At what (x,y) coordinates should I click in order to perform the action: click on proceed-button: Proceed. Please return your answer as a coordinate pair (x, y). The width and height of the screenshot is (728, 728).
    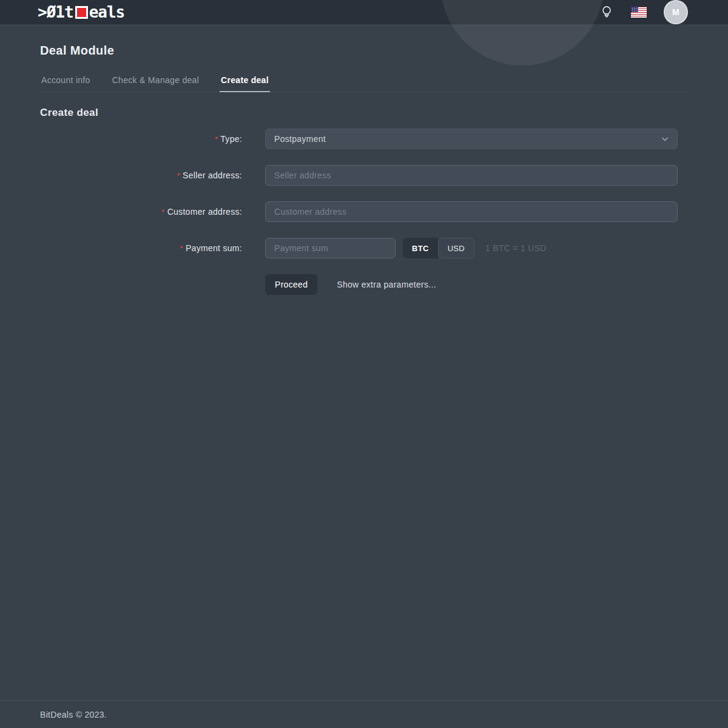
    Looking at the image, I should click on (291, 285).